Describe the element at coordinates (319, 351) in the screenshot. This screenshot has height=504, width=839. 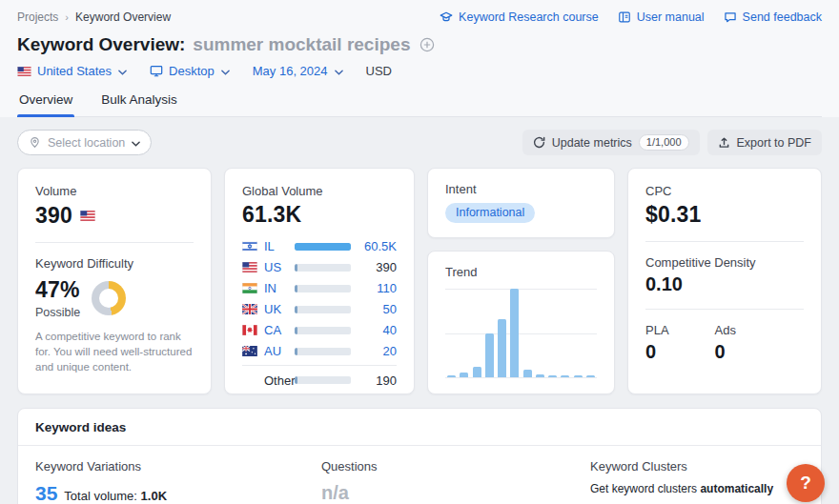
I see `country-volume-row: AU20` at that location.